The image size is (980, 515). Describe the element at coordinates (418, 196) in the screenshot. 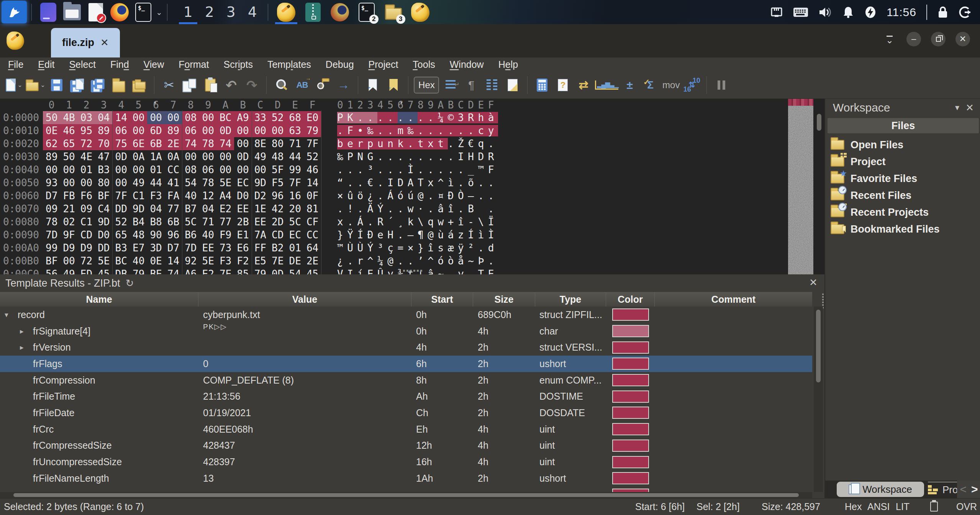

I see `ascii-bytes: ×ûö¿.Áóú@.¤ÐÒ–..` at that location.